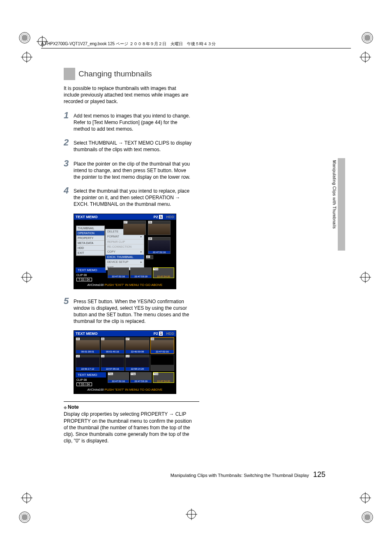  Describe the element at coordinates (159, 228) in the screenshot. I see `thumb-08: 09` at that location.